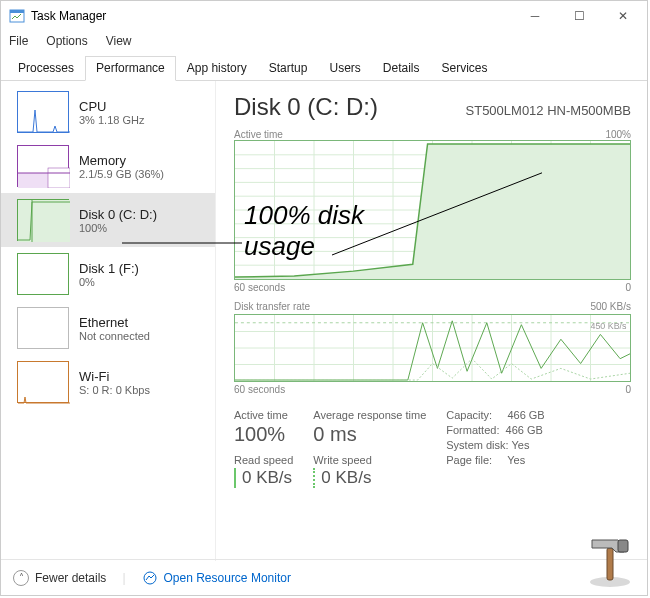 This screenshot has height=598, width=650. Describe the element at coordinates (114, 322) in the screenshot. I see `sidebar-item-label: Ethernet` at that location.